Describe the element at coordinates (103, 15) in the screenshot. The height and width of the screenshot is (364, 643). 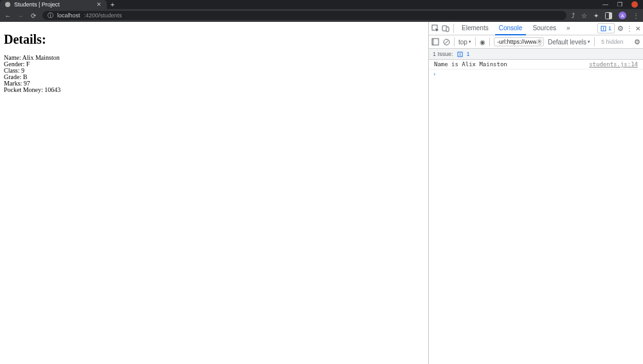
I see `url-path: :4200/students` at that location.